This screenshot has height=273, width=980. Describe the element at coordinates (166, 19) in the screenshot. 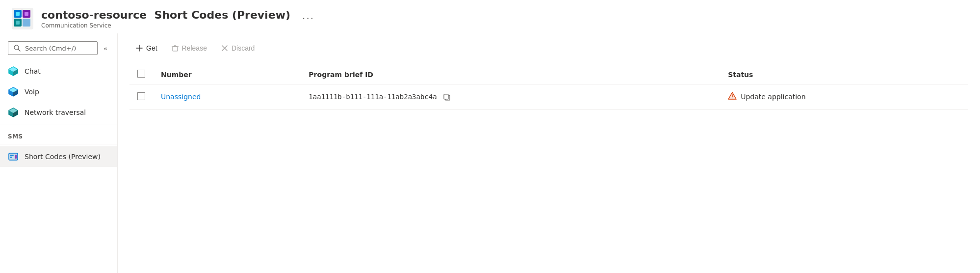

I see `title-group: contoso-resource Short Codes (Preview) C…` at that location.